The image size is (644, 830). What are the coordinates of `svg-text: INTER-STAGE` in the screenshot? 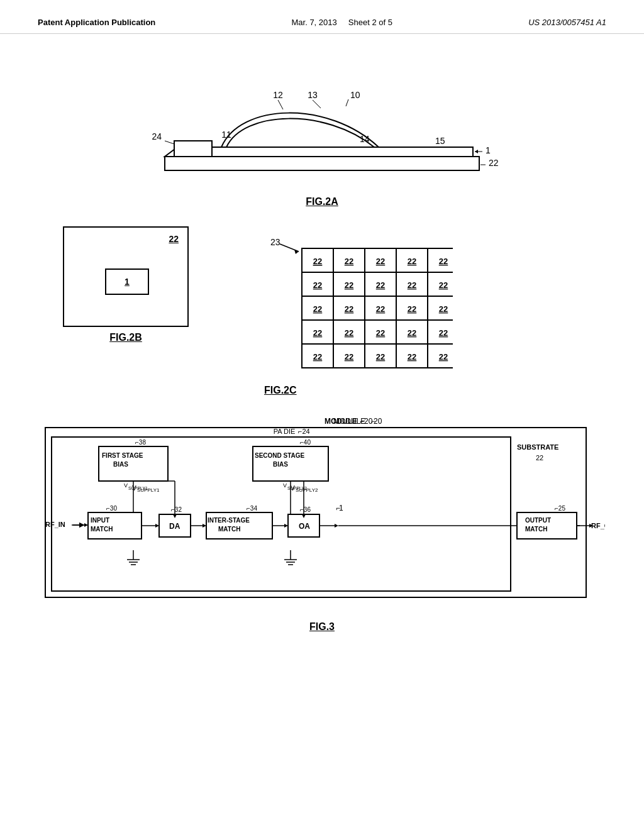 It's located at (229, 521).